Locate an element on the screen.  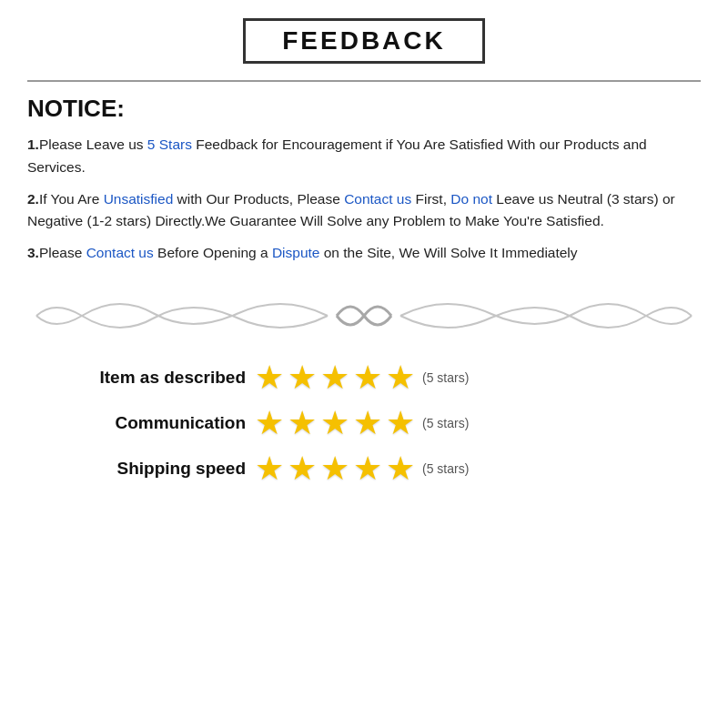
notice-text: with Our Products, Please is located at coordinates (258, 198).